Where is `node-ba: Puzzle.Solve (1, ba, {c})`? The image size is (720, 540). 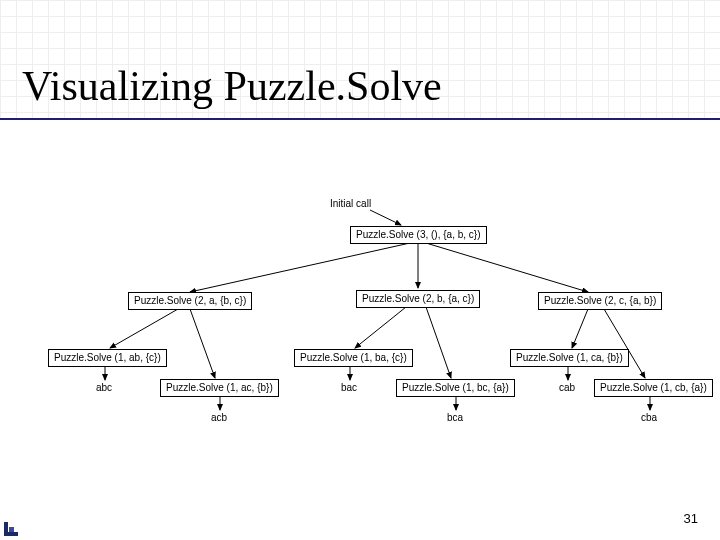
node-ba: Puzzle.Solve (1, ba, {c}) is located at coordinates (354, 358).